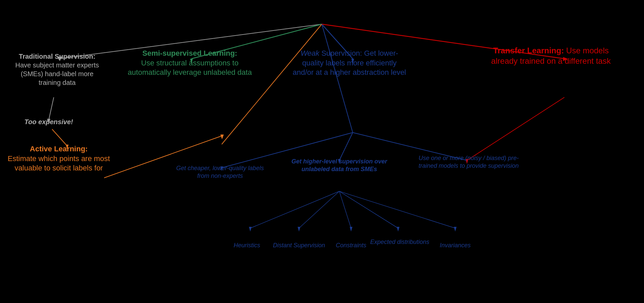 This screenshot has height=303, width=644. Describe the element at coordinates (57, 69) in the screenshot. I see `traditional-supervision-label: Traditional Supervision: Have subject ma…` at that location.